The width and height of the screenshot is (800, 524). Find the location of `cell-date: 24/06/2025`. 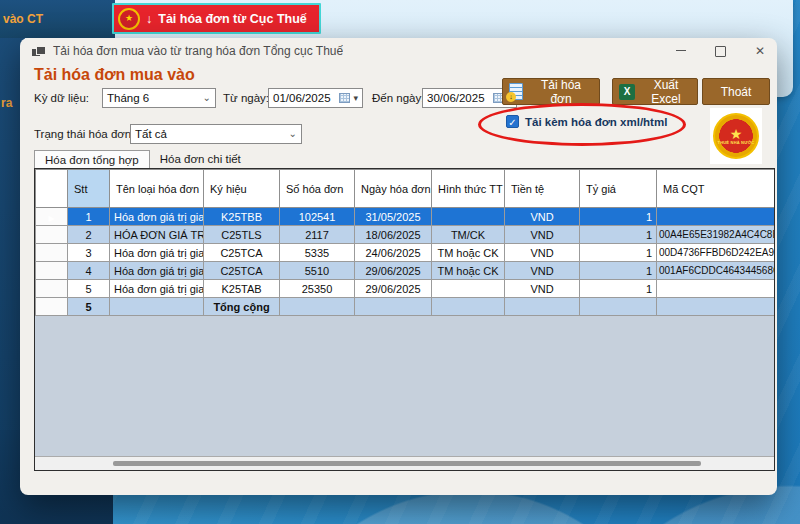

cell-date: 24/06/2025 is located at coordinates (394, 253).